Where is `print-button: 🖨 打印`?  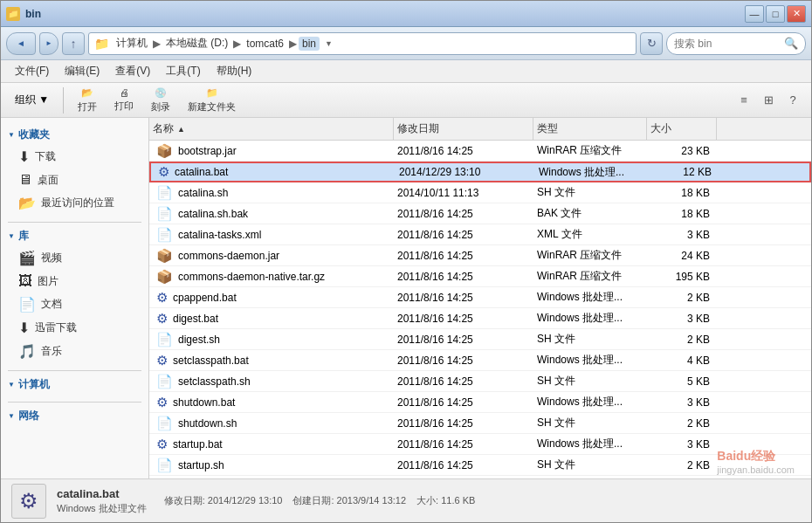 print-button: 🖨 打印 is located at coordinates (124, 100).